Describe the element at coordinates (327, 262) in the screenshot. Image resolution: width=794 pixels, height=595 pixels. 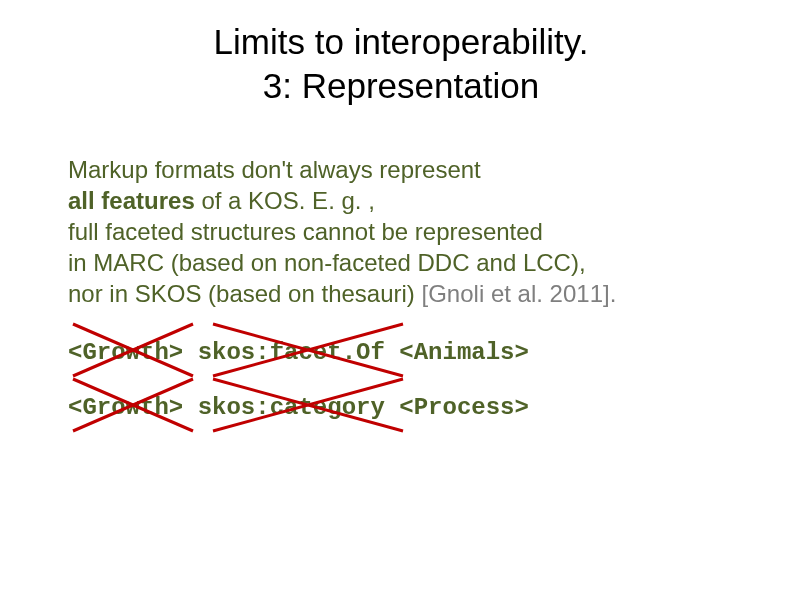
I see `body-line-4: in MARC (based on non-faceted DDC and LC…` at that location.